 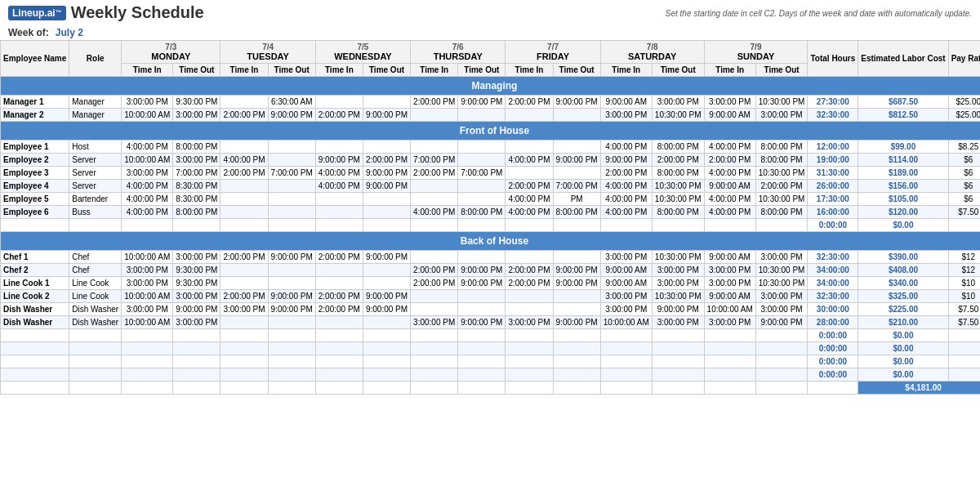 I want to click on hint-area: Set the starting date in cell C2. Days o…, so click(x=818, y=13).